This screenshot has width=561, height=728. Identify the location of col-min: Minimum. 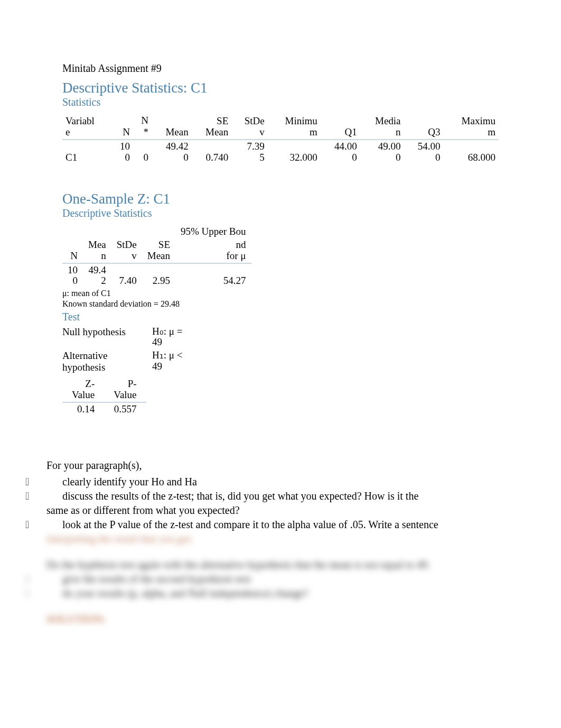
(294, 127).